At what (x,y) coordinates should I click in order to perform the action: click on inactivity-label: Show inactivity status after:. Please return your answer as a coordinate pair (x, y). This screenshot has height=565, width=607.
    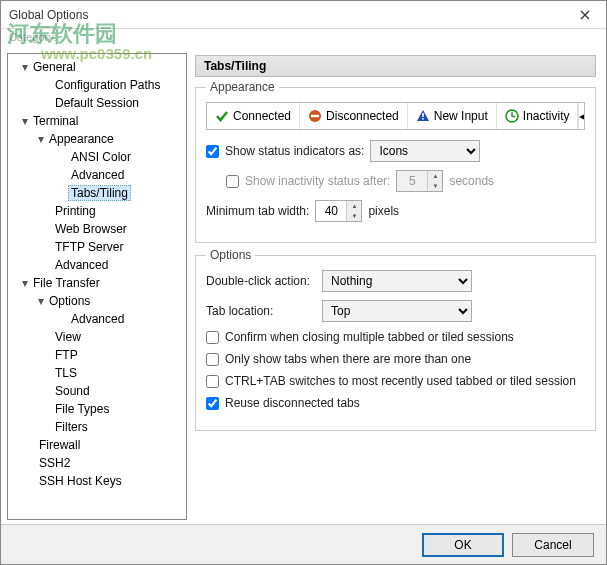
    Looking at the image, I should click on (318, 181).